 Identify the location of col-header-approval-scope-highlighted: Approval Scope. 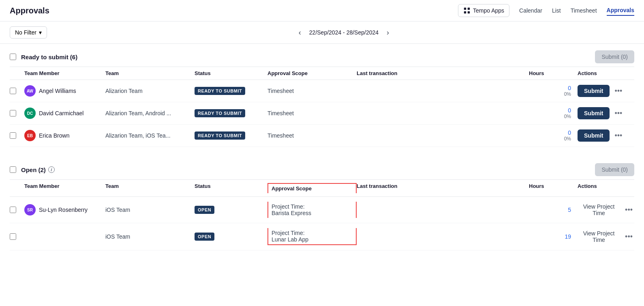
(312, 188).